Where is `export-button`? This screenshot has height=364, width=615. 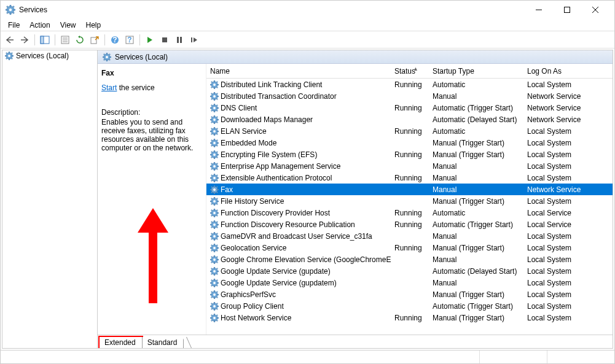
export-button is located at coordinates (95, 40).